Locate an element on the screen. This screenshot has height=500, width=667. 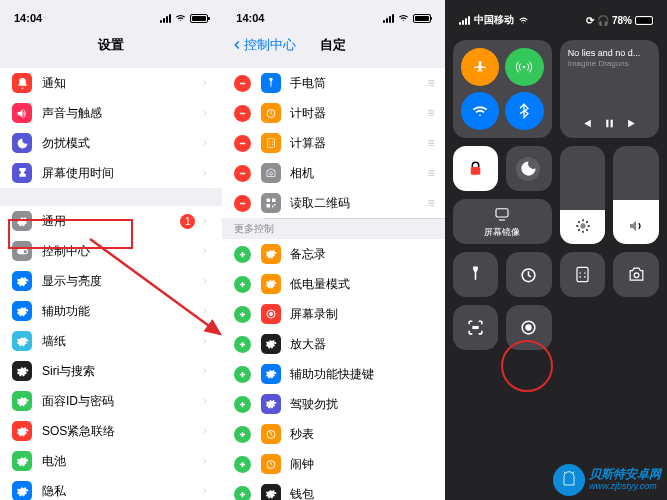
rotation-lock-icon: ⟳ is located at coordinates (590, 20).